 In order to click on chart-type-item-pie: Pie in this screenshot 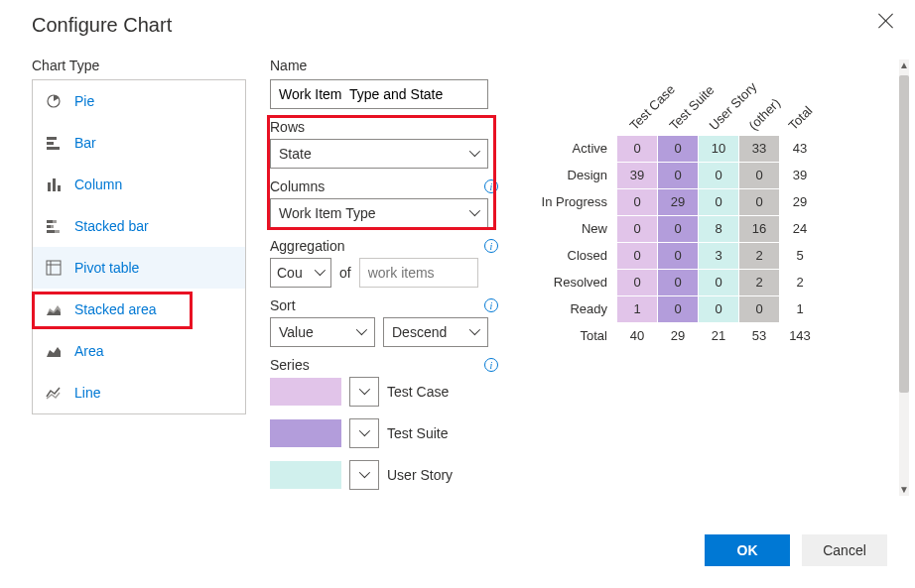, I will do `click(139, 101)`.